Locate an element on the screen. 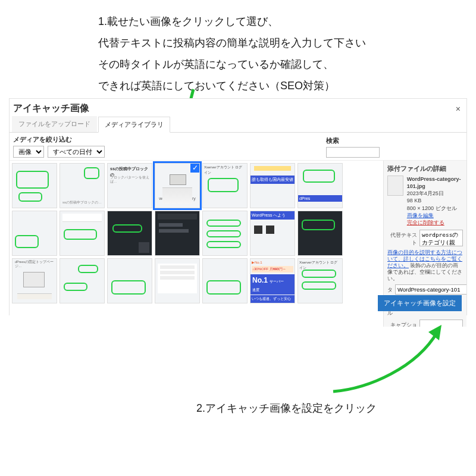 The height and width of the screenshot is (476, 476). media-thumb: dPres is located at coordinates (320, 186).